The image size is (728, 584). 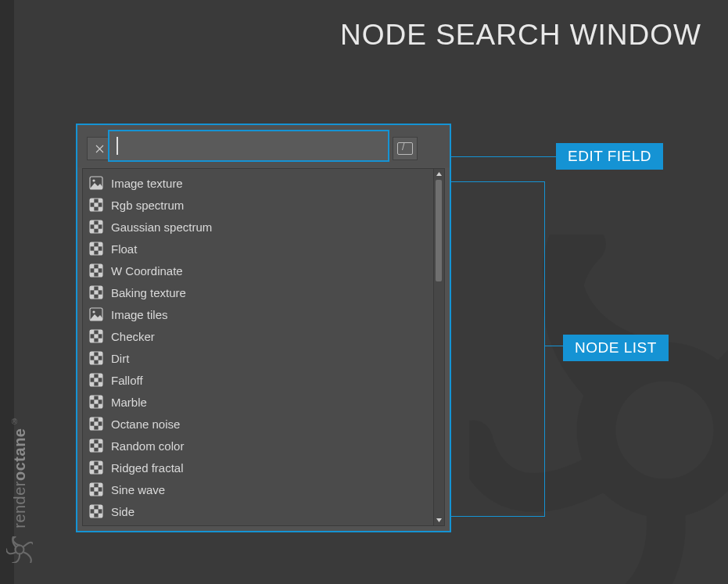 What do you see at coordinates (145, 424) in the screenshot?
I see `list-item-label: Octane noise` at bounding box center [145, 424].